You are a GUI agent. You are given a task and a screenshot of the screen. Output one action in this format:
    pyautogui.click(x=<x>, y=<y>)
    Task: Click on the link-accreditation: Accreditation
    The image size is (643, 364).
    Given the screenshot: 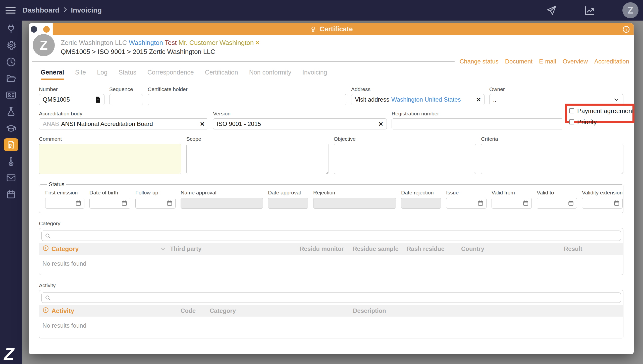 What is the action you would take?
    pyautogui.click(x=612, y=61)
    